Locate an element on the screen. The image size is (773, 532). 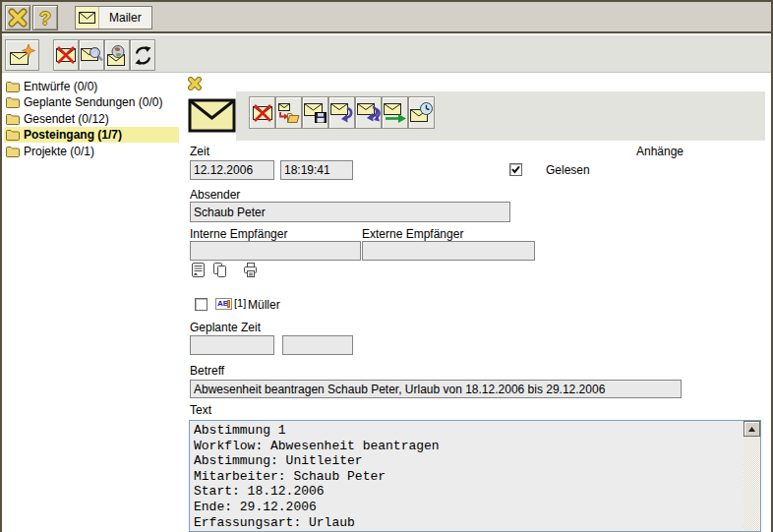
betreff-field is located at coordinates (436, 389).